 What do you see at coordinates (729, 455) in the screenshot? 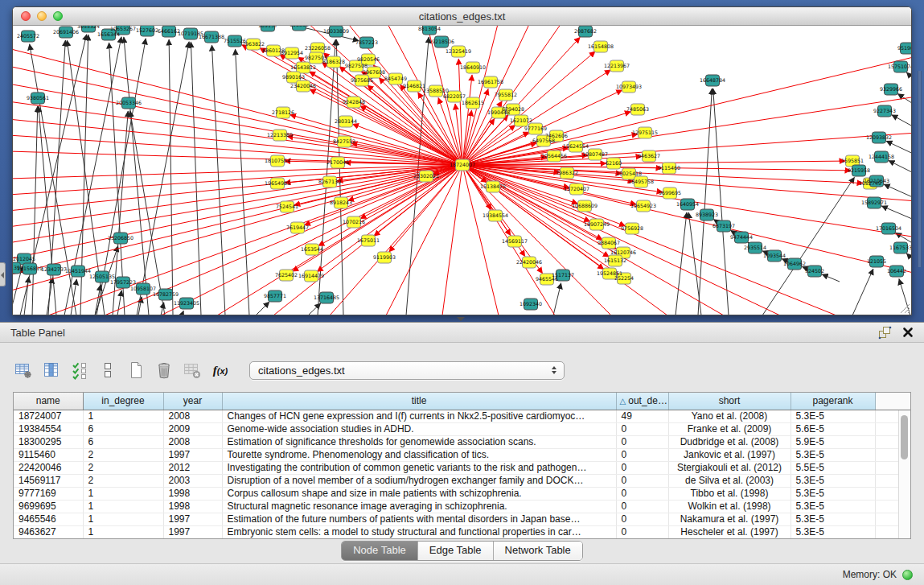
I see `table-cell: Jankovic et al. (1997)` at bounding box center [729, 455].